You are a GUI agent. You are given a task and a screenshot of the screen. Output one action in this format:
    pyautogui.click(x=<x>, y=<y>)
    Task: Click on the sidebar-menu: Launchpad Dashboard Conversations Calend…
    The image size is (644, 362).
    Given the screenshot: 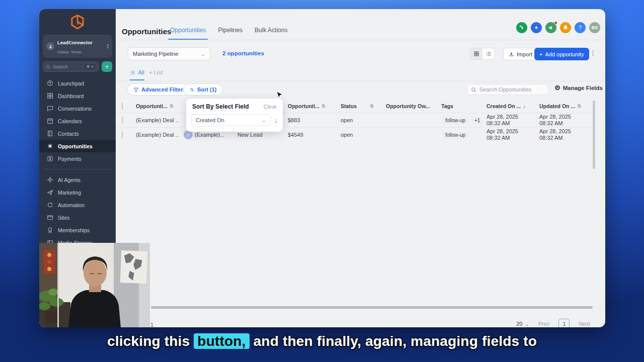 What is the action you would take?
    pyautogui.click(x=77, y=163)
    